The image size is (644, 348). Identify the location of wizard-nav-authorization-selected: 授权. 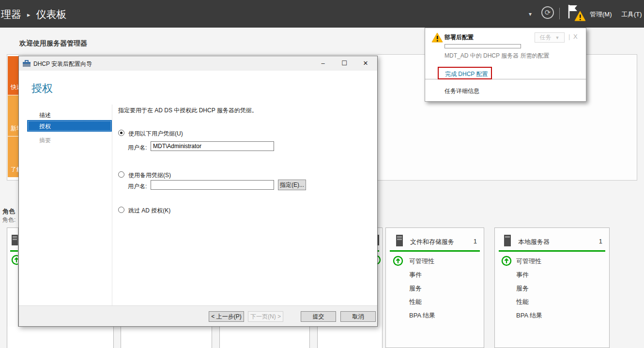
(70, 126).